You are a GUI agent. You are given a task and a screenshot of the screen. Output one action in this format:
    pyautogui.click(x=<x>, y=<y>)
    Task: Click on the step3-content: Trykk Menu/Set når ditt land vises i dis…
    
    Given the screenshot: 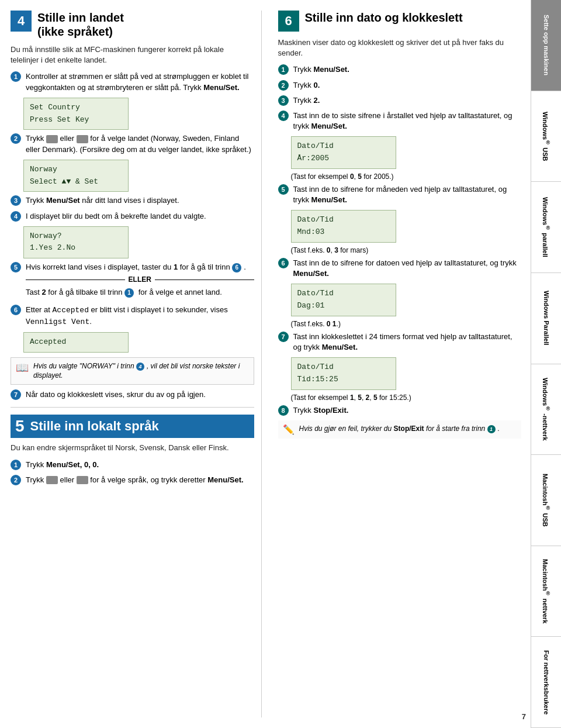 What is the action you would take?
    pyautogui.click(x=140, y=201)
    